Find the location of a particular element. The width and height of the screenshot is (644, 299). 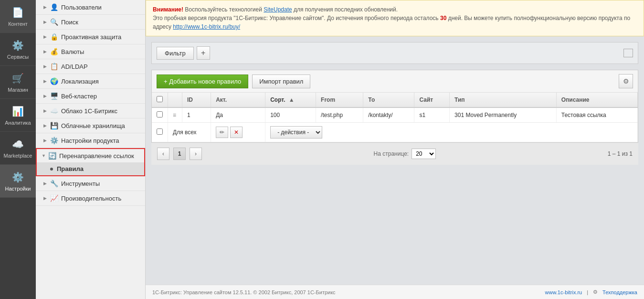

days-count: 30 is located at coordinates (443, 18).